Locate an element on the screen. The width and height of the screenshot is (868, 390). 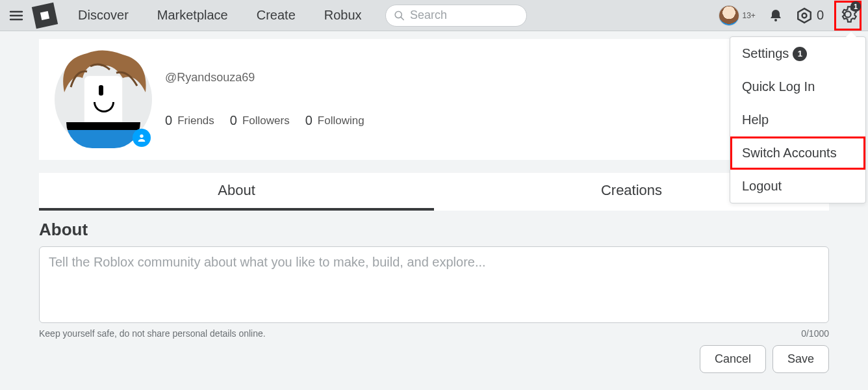
settings-dropdown: Settings 1 Quick Log In Help Switch Acco… is located at coordinates (798, 120).